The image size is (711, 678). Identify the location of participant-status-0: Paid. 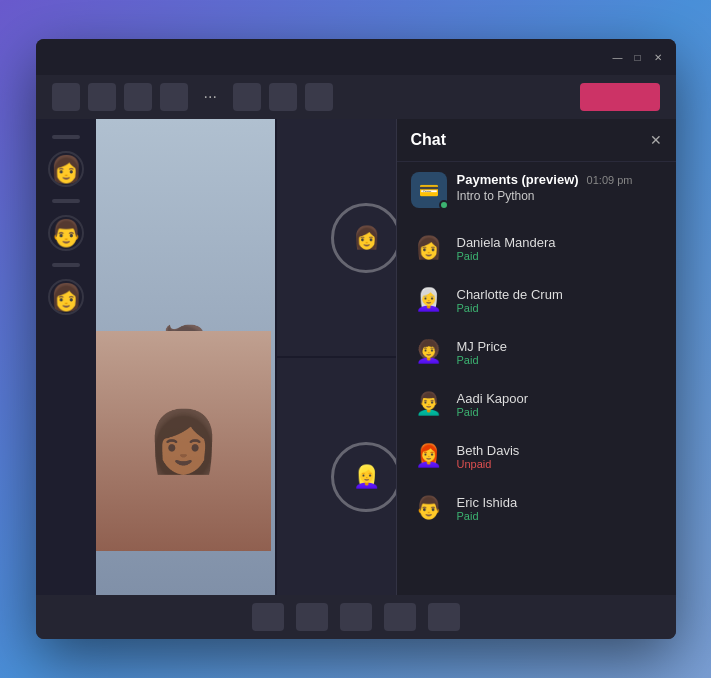
(506, 256).